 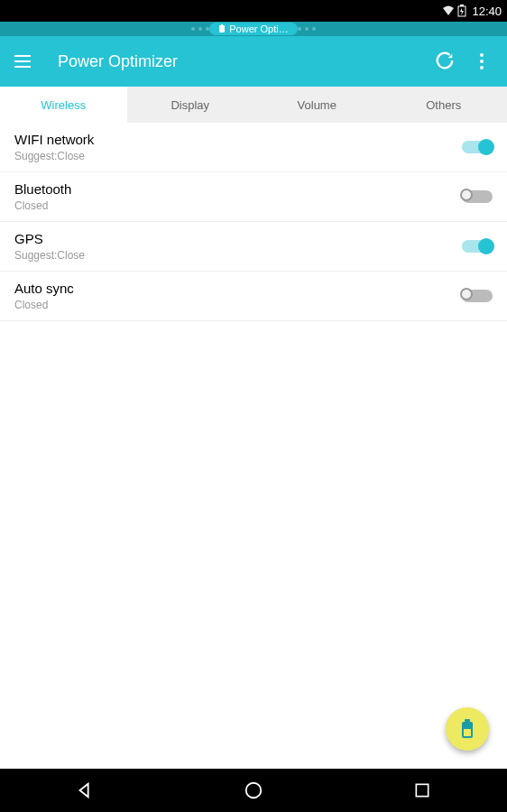 What do you see at coordinates (238, 238) in the screenshot?
I see `item-title: GPS` at bounding box center [238, 238].